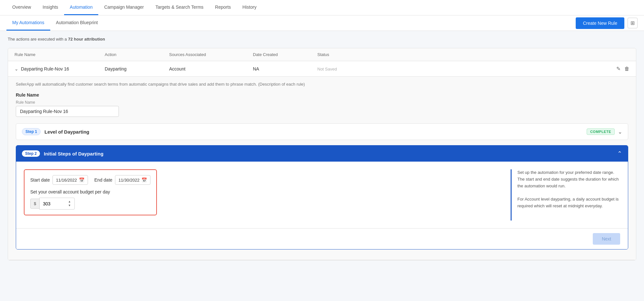  I want to click on budget-increment-btn: ▲, so click(70, 202).